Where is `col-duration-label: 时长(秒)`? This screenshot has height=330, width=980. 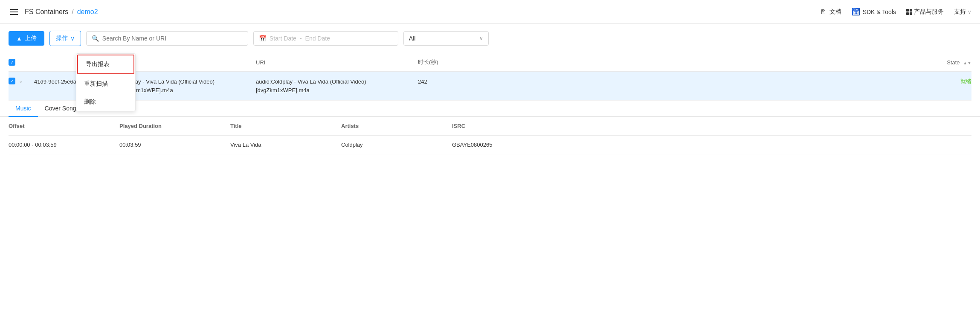 col-duration-label: 时长(秒) is located at coordinates (428, 62).